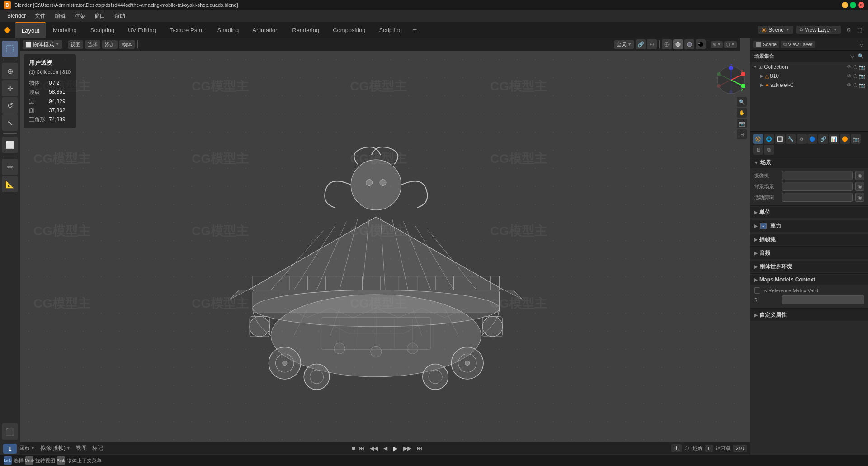 Image resolution: width=868 pixels, height=466 pixels. Describe the element at coordinates (776, 30) in the screenshot. I see `scene-selector: 🔆 Scene ▼` at that location.